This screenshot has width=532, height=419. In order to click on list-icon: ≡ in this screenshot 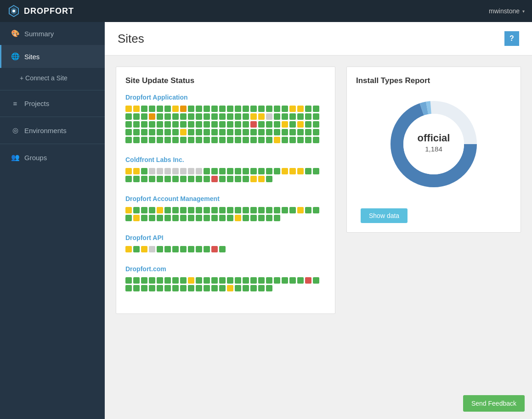, I will do `click(15, 104)`.